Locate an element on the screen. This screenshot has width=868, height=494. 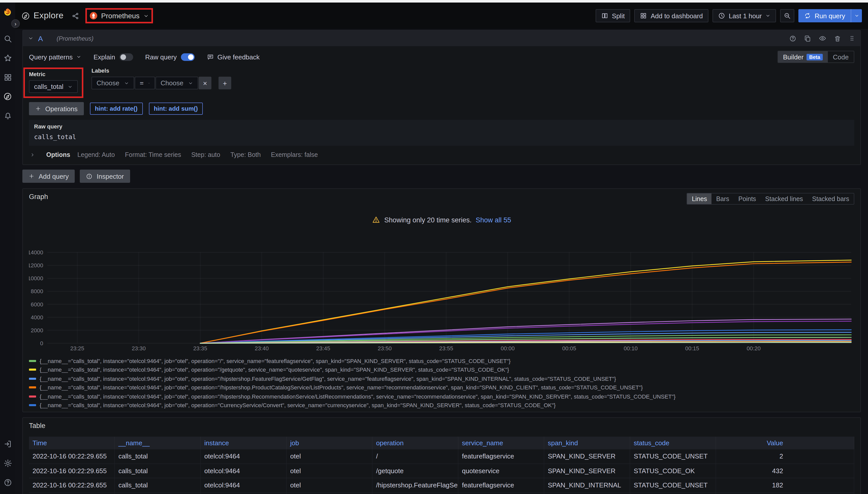
column-header-instance: instance is located at coordinates (244, 443).